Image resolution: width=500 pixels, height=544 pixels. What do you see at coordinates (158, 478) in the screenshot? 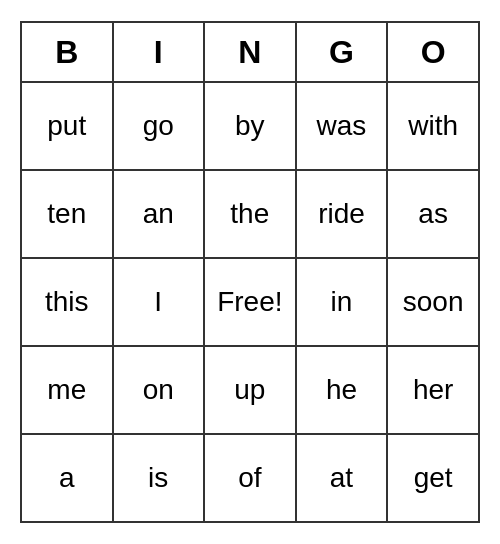
I see `bingo-cell-4-1: is` at bounding box center [158, 478].